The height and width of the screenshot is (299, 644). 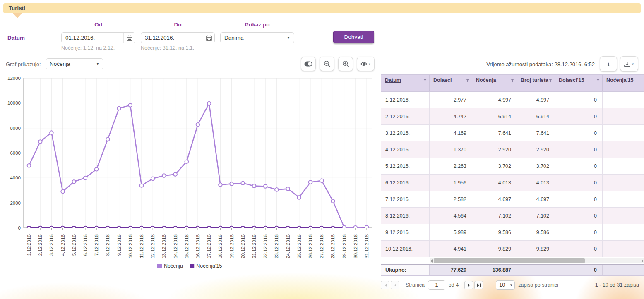 What do you see at coordinates (119, 244) in the screenshot?
I see `svg-text: 9.12.2016.` at bounding box center [119, 244].